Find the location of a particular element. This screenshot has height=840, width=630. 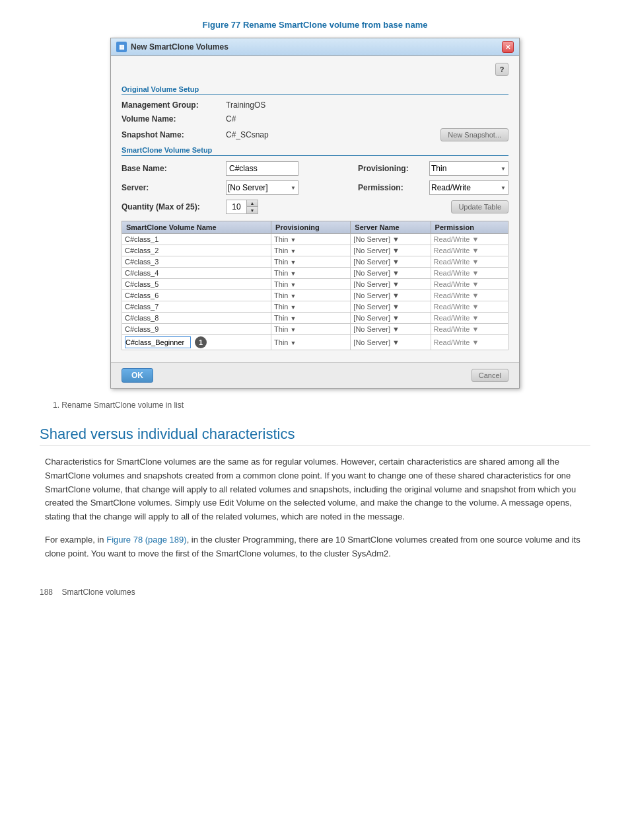

base-name-input is located at coordinates (262, 169).